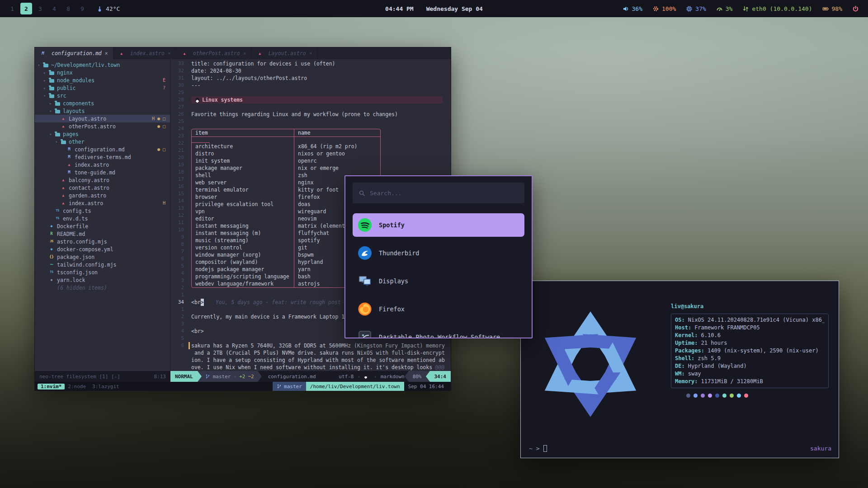 This screenshot has width=868, height=488. What do you see at coordinates (686, 343) in the screenshot?
I see `fetch-field-label: Uptime:` at bounding box center [686, 343].